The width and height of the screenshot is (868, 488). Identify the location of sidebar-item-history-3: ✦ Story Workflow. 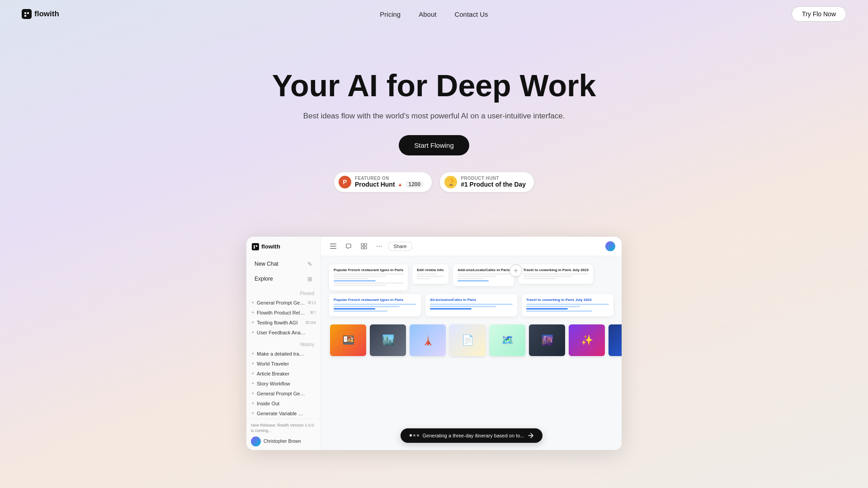
(283, 384).